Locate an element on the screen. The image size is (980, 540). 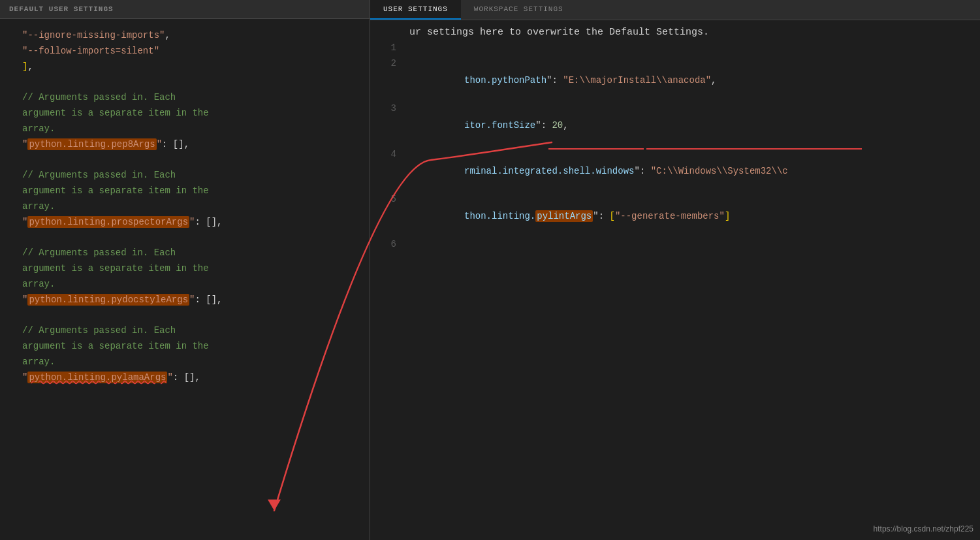
line-number-3: 3 is located at coordinates (387, 108).